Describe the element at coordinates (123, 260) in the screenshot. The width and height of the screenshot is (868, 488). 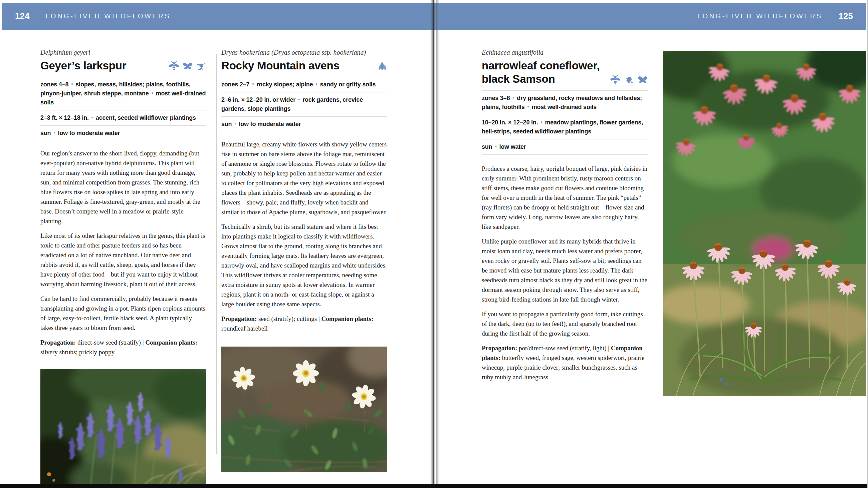
I see `paragraph: Like most of its other larkspur relative…` at that location.